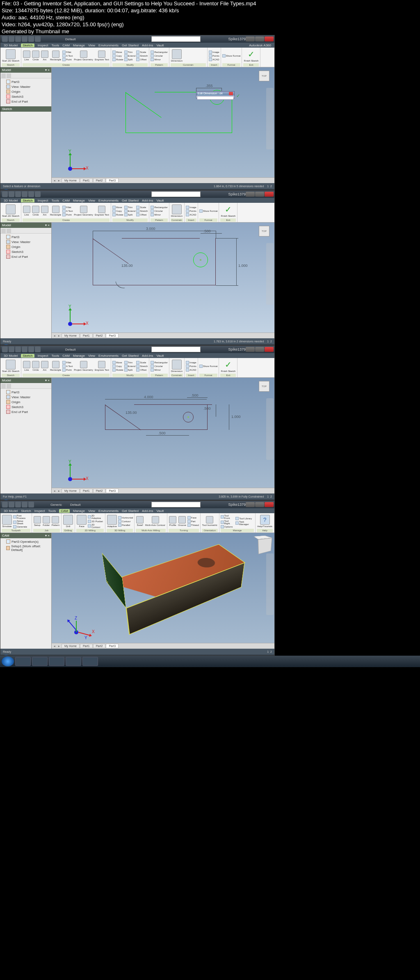 This screenshot has height=980, width=420. Describe the element at coordinates (9, 231) in the screenshot. I see `binoculars-icon` at that location.